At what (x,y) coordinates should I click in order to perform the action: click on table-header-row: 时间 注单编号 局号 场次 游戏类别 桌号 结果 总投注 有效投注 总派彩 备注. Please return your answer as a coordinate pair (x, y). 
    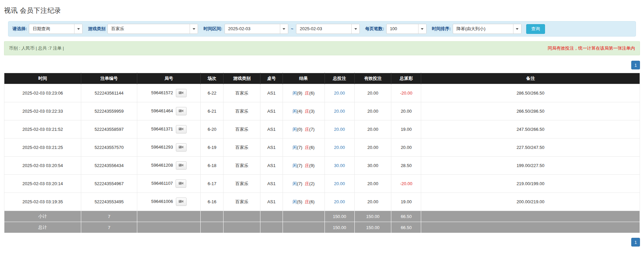
    Looking at the image, I should click on (322, 78).